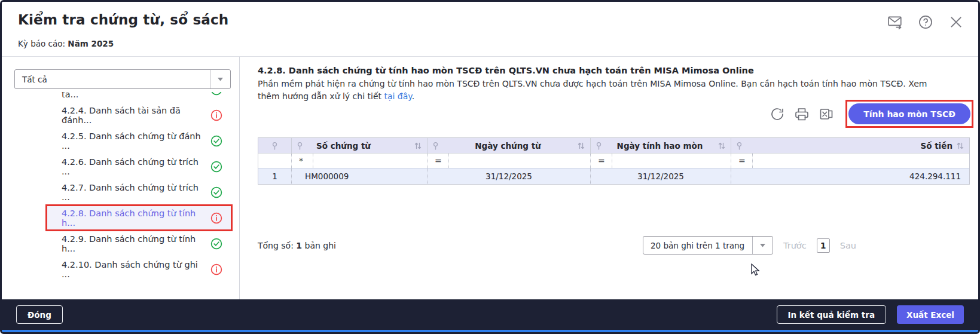  I want to click on close-icon, so click(955, 22).